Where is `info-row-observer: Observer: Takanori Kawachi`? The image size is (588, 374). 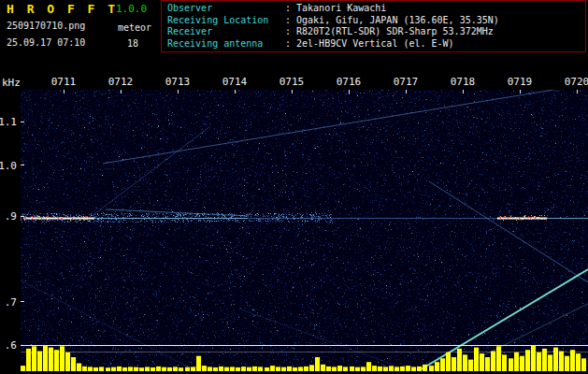
info-row-observer: Observer: Takanori Kawachi is located at coordinates (376, 9).